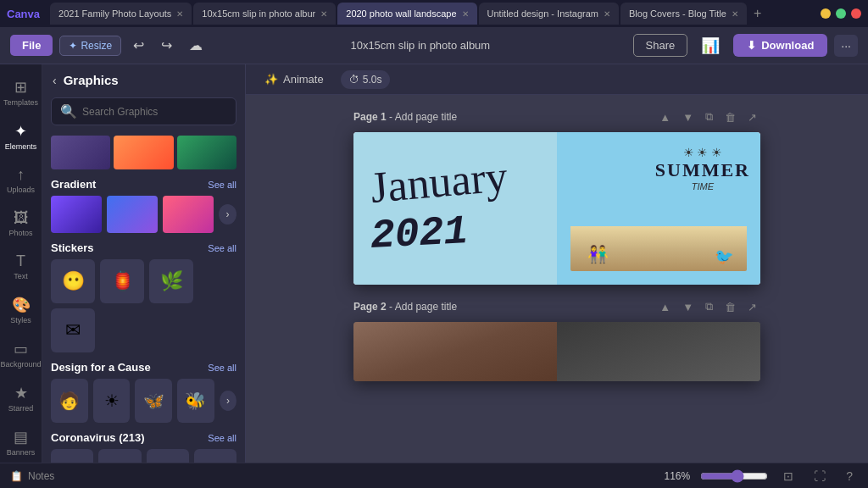 Image resolution: width=868 pixels, height=488 pixels. I want to click on fullscreen-button: ⛶, so click(820, 476).